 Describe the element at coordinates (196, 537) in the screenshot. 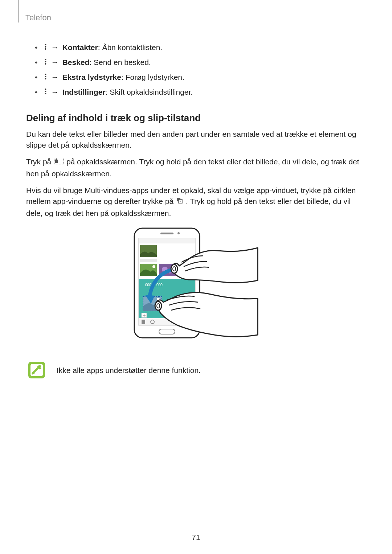

I see `page-number: 71` at that location.